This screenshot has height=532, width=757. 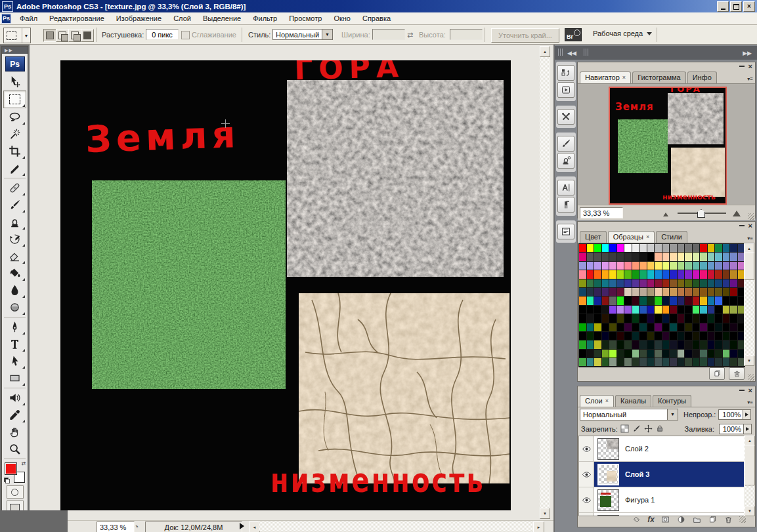 What do you see at coordinates (637, 520) in the screenshot?
I see `link-layers-icon` at bounding box center [637, 520].